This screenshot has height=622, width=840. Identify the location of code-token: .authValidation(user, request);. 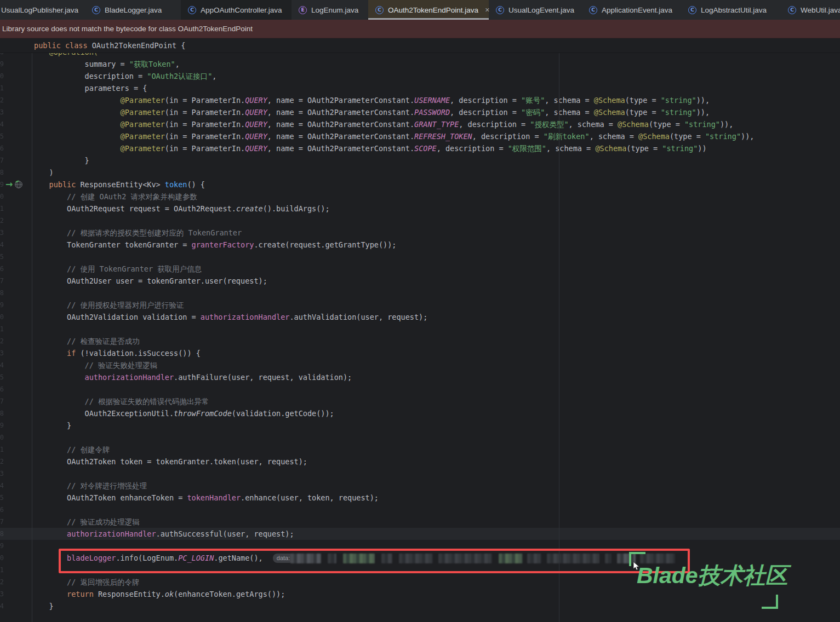
(358, 317).